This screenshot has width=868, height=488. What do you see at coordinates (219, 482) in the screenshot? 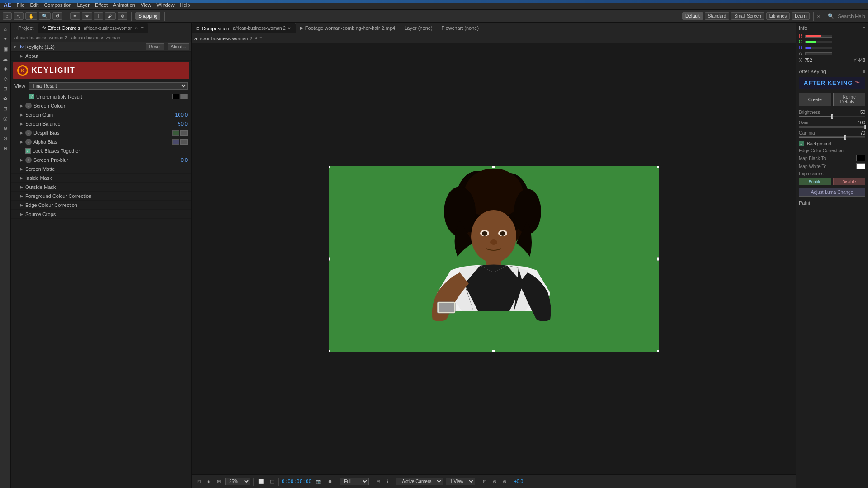
I see `viewer-layout-btn: ⊞` at bounding box center [219, 482].